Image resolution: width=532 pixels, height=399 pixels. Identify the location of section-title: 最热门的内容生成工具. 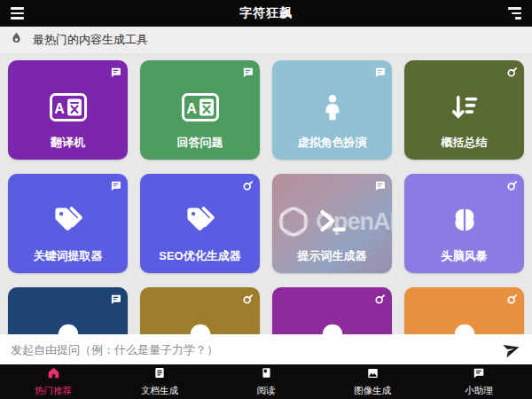
(90, 40).